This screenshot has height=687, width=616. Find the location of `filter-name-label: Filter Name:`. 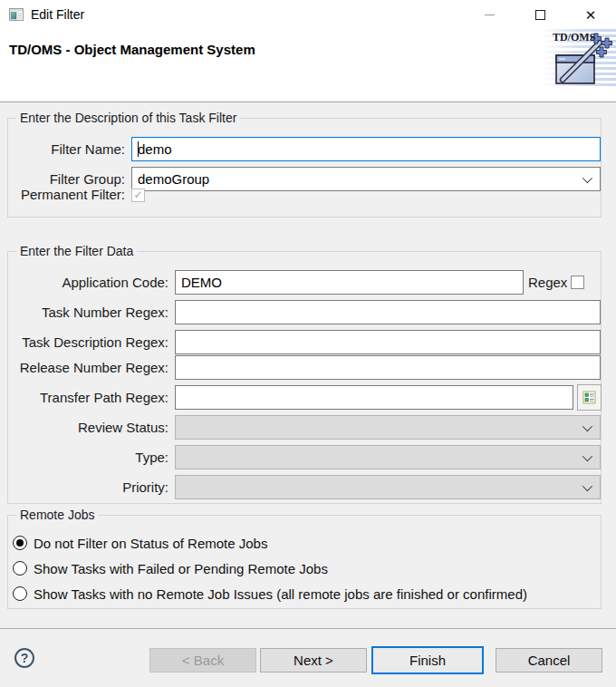

filter-name-label: Filter Name: is located at coordinates (66, 149).